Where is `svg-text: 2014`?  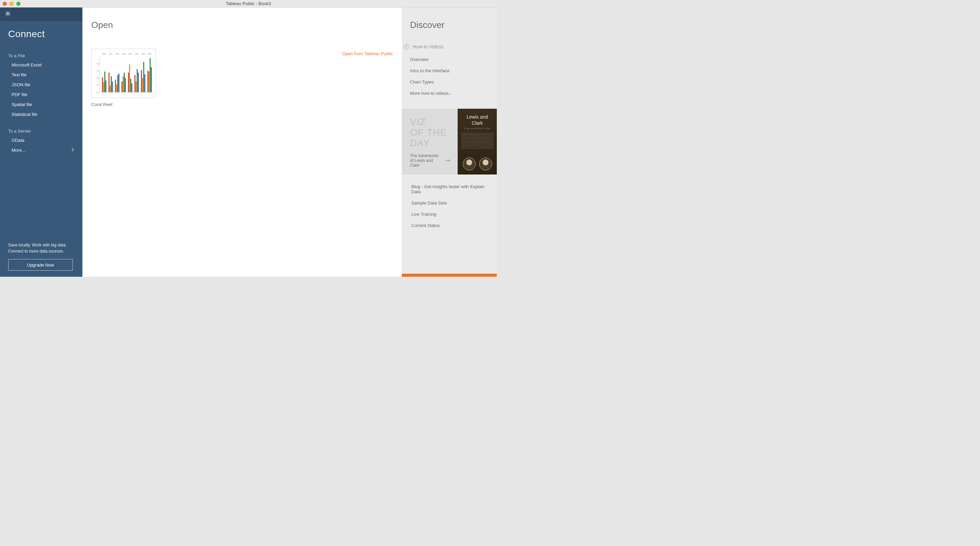 svg-text: 2014 is located at coordinates (130, 54).